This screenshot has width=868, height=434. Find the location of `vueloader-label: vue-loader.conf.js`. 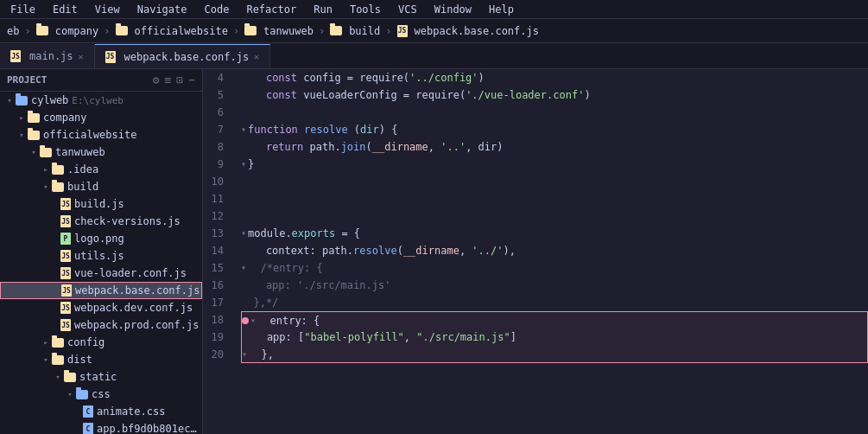

vueloader-label: vue-loader.conf.js is located at coordinates (130, 273).